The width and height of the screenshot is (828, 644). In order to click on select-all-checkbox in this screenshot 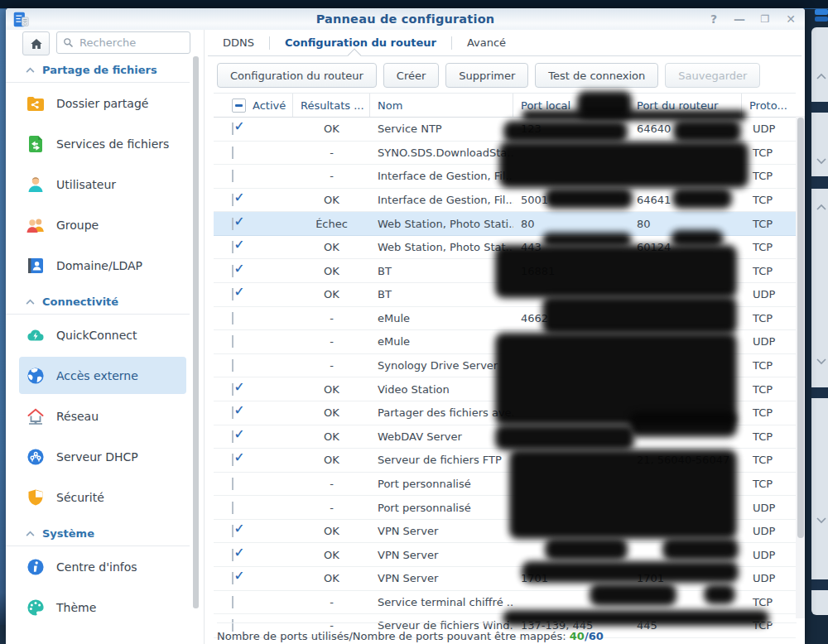, I will do `click(238, 106)`.